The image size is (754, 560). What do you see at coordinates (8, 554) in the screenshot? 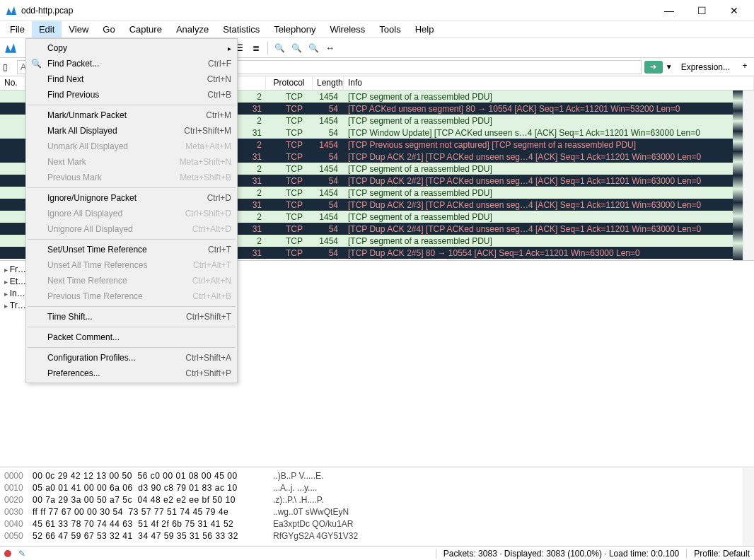
I see `expert-info-icon` at bounding box center [8, 554].